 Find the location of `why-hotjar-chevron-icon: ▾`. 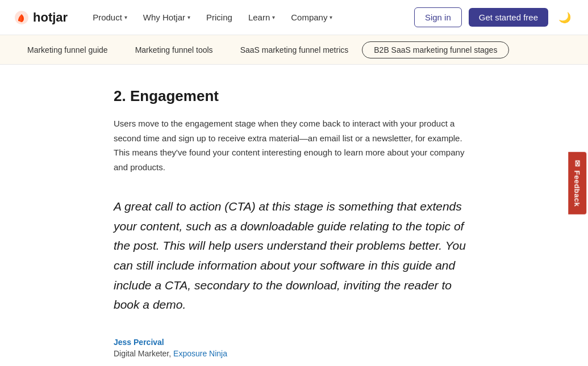

why-hotjar-chevron-icon: ▾ is located at coordinates (189, 17).